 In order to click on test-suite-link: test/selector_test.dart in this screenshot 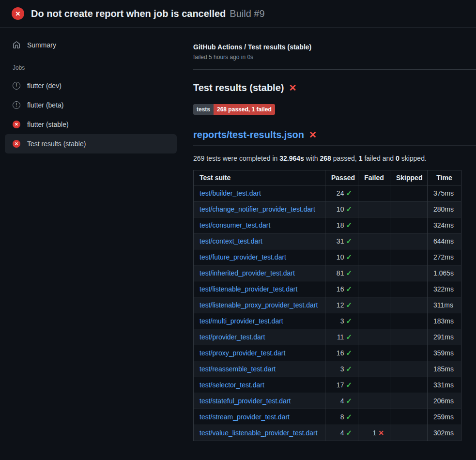, I will do `click(232, 385)`.